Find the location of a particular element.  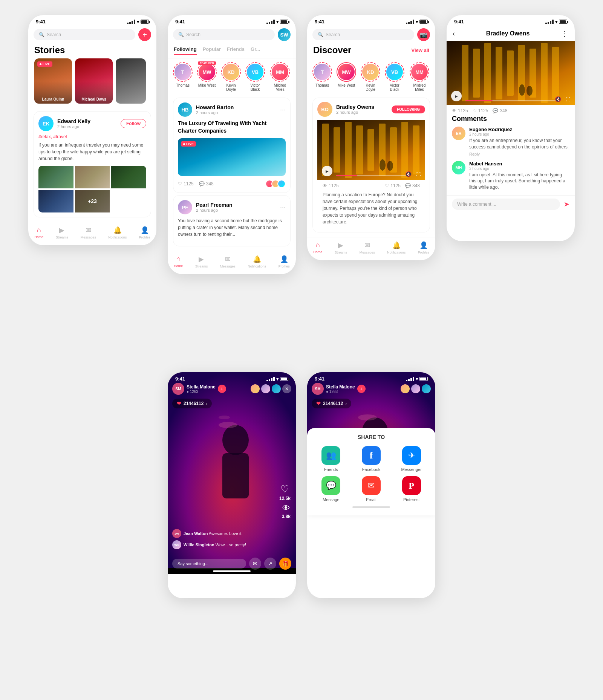

comment-2: MH Mabel Hansen 3 hours ago I am upset. … is located at coordinates (511, 176).